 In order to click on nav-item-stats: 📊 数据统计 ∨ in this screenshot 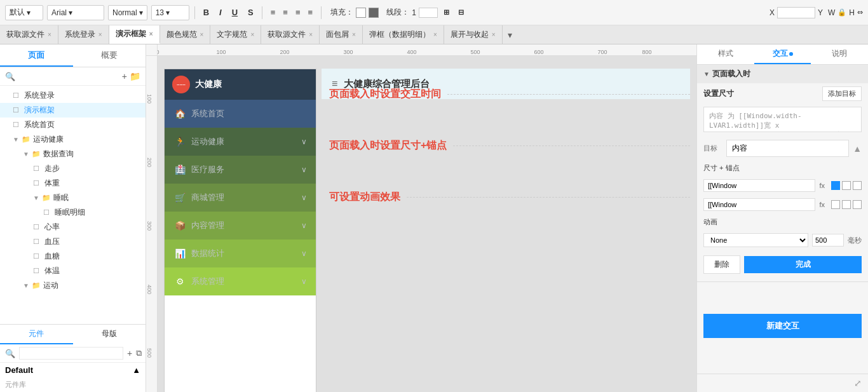, I will do `click(240, 253)`.